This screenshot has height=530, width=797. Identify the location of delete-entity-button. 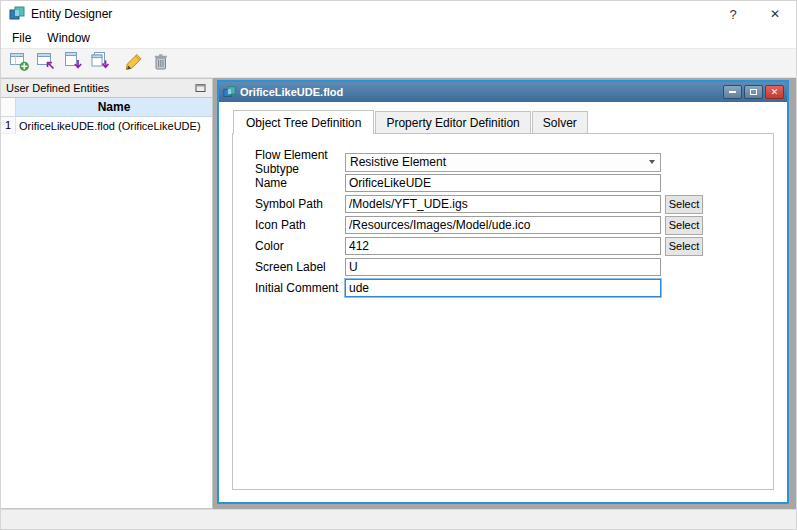
(161, 63).